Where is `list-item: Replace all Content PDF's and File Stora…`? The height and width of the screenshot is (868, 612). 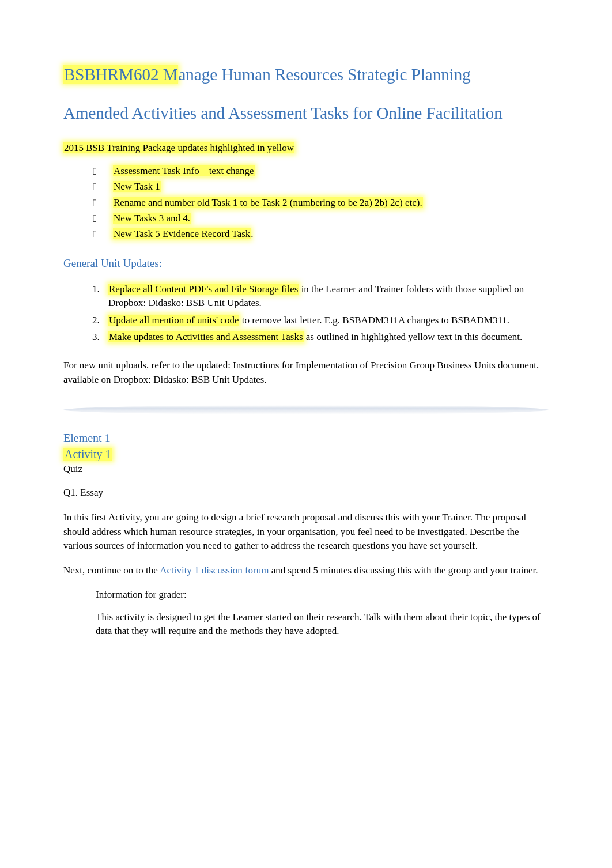
list-item: Replace all Content PDF's and File Stora… is located at coordinates (320, 296).